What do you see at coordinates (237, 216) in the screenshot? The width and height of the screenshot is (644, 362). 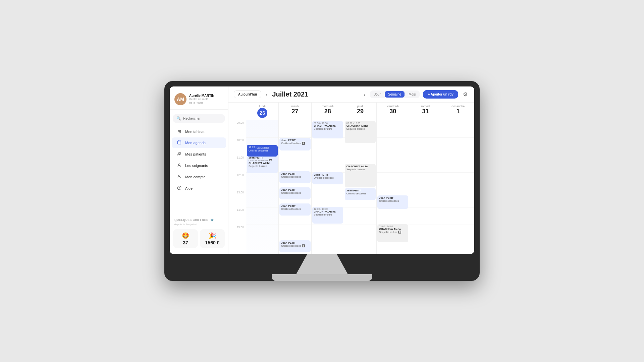 I see `time-slot-14: 14:00` at bounding box center [237, 216].